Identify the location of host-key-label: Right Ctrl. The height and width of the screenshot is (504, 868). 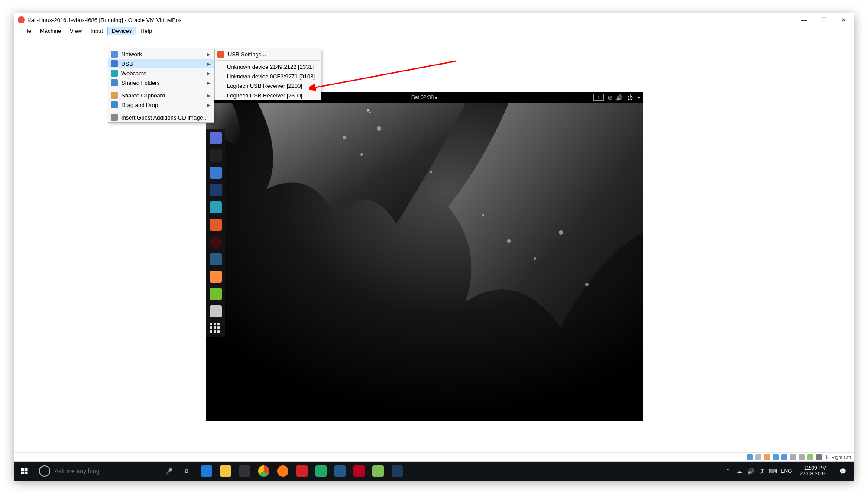
(841, 457).